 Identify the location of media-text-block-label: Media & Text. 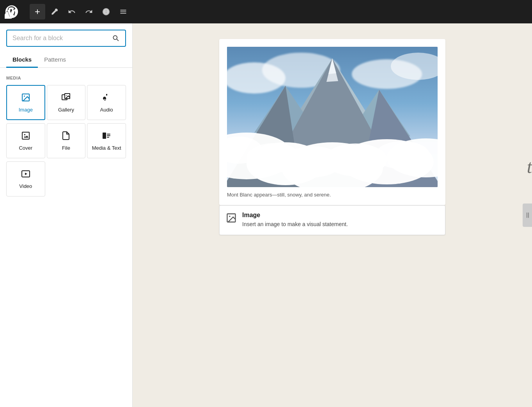
(107, 148).